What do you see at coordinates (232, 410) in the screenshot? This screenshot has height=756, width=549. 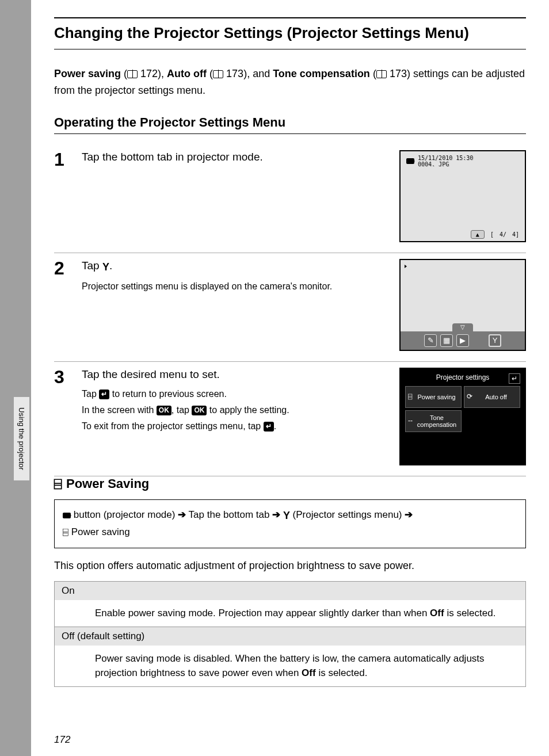 I see `step-detail-2: In the screen with OK, tap OK to apply t…` at bounding box center [232, 410].